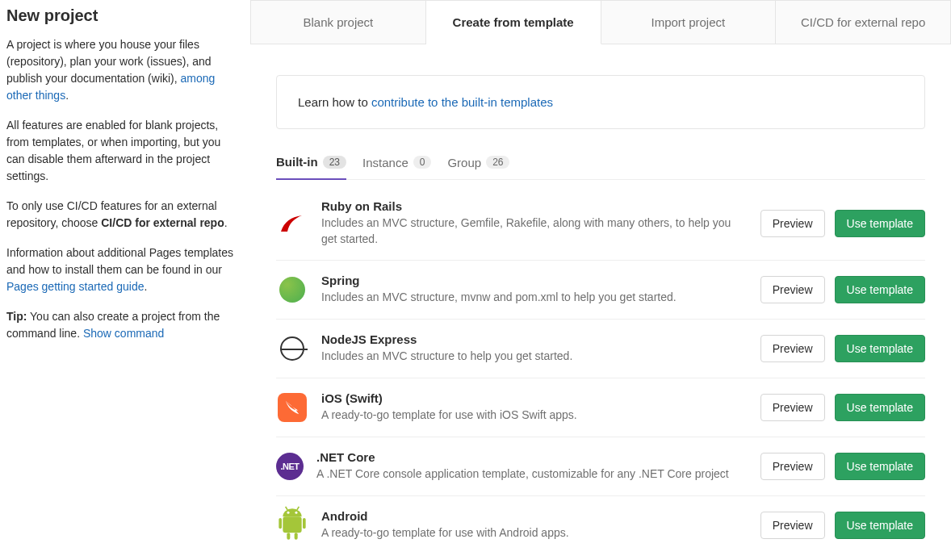 The image size is (951, 560). Describe the element at coordinates (120, 70) in the screenshot. I see `sidebar-paragraph: A project is where you house your files …` at that location.